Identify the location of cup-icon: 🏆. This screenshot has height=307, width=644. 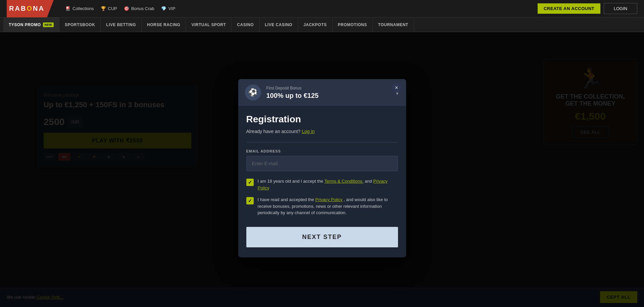
(103, 9).